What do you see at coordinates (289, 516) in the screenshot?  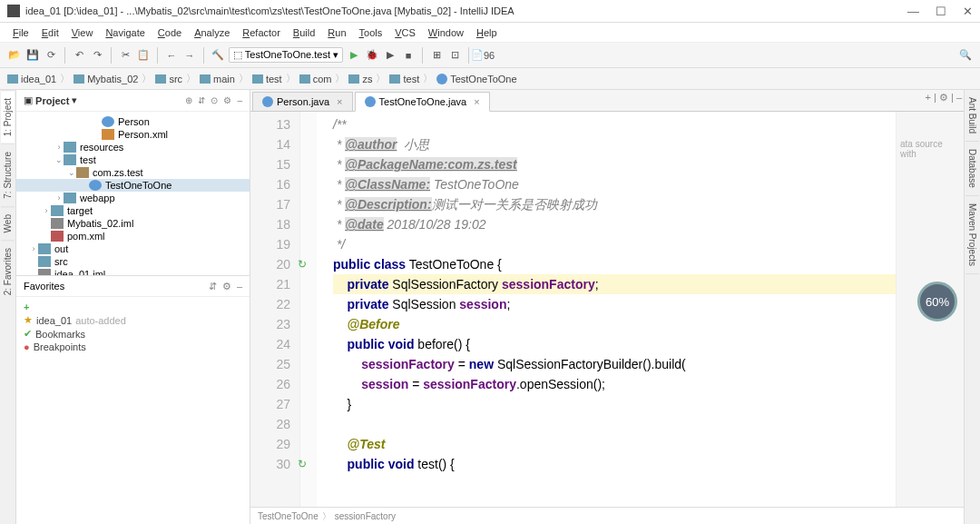 I see `ebcrumb-item: TestOneToOne` at bounding box center [289, 516].